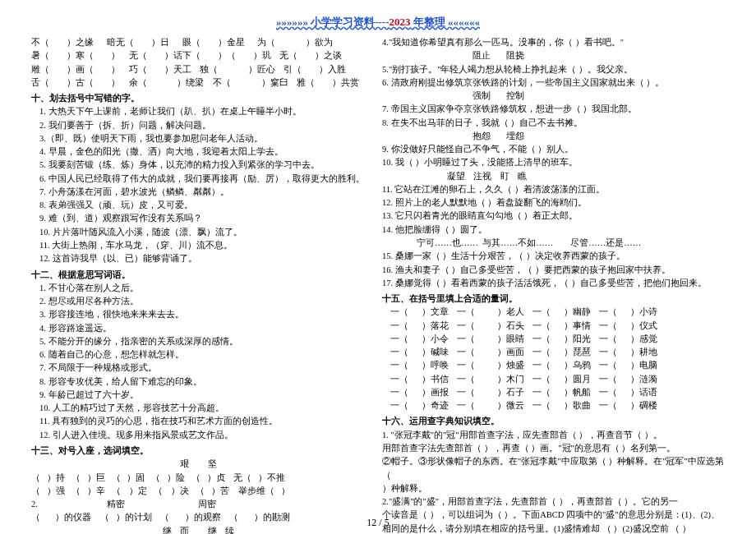 The height and width of the screenshot is (534, 756). Describe the element at coordinates (202, 504) in the screenshot. I see `item: 2. 精密 周密` at that location.